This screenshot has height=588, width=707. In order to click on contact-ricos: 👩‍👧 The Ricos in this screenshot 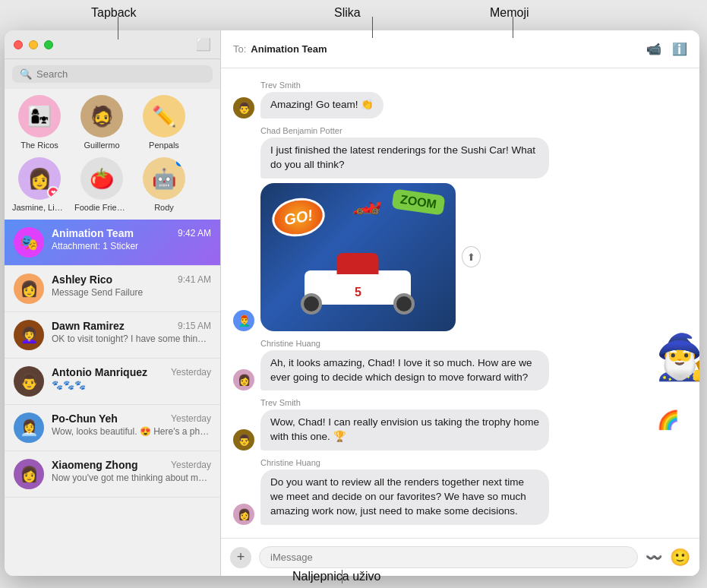, I will do `click(39, 122)`.